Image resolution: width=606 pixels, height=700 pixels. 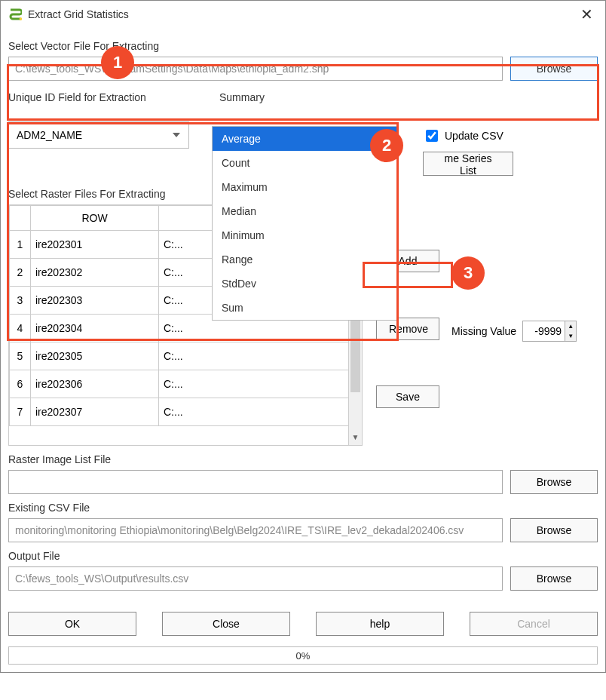 I want to click on annotation-badge-3: 3, so click(x=468, y=273).